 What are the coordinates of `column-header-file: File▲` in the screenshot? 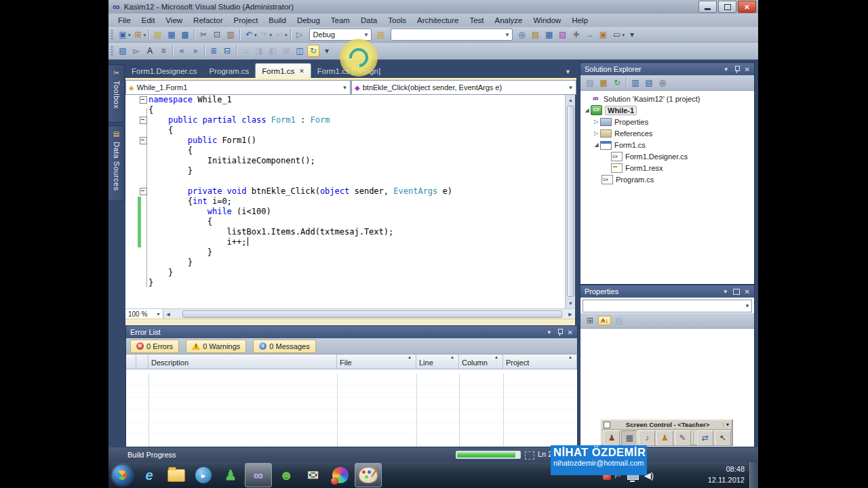 It's located at (377, 362).